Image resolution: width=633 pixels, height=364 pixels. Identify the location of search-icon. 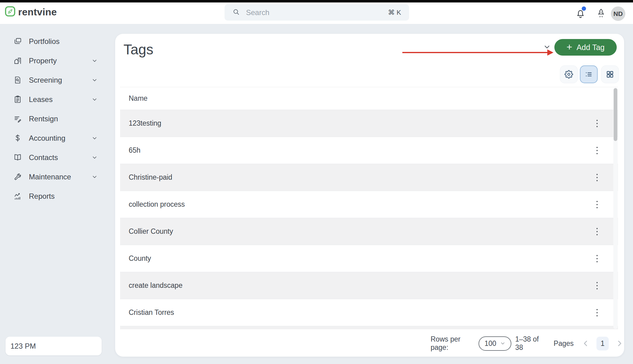
(236, 13).